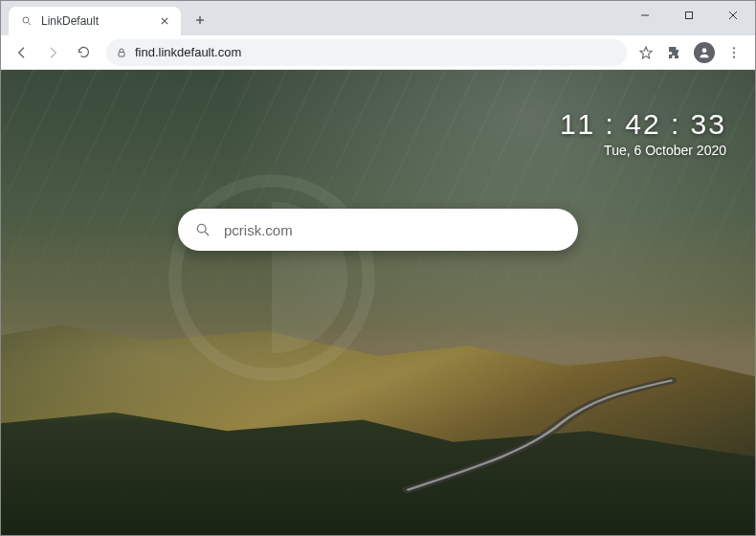 This screenshot has height=536, width=756. I want to click on clock-widget: 11 : 42 : 33 Tue, 6 October 2020, so click(643, 133).